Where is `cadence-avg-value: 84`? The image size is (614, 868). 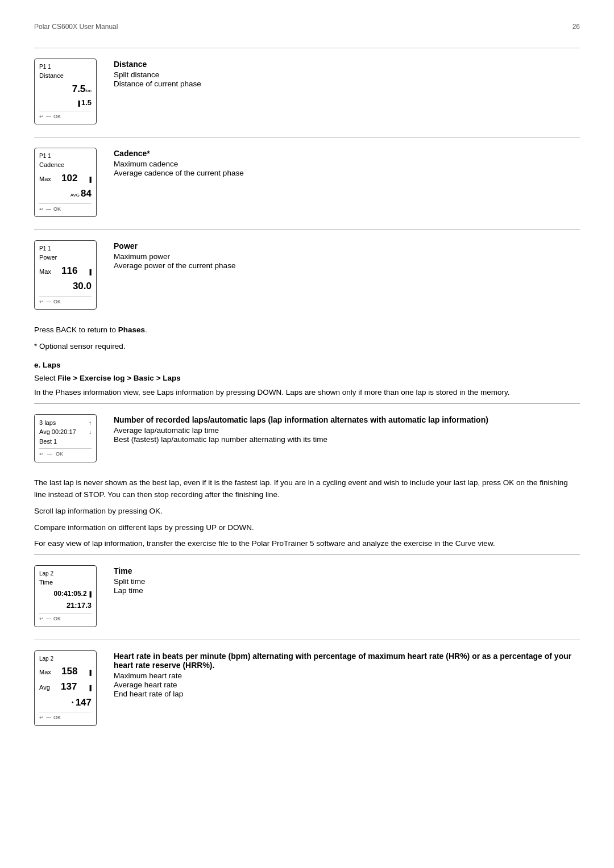
cadence-avg-value: 84 is located at coordinates (86, 194).